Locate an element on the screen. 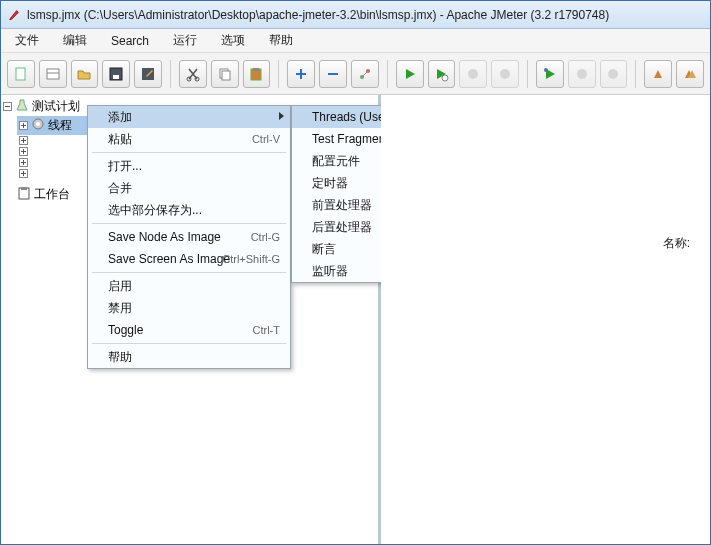  menu-search: Search is located at coordinates (130, 41).